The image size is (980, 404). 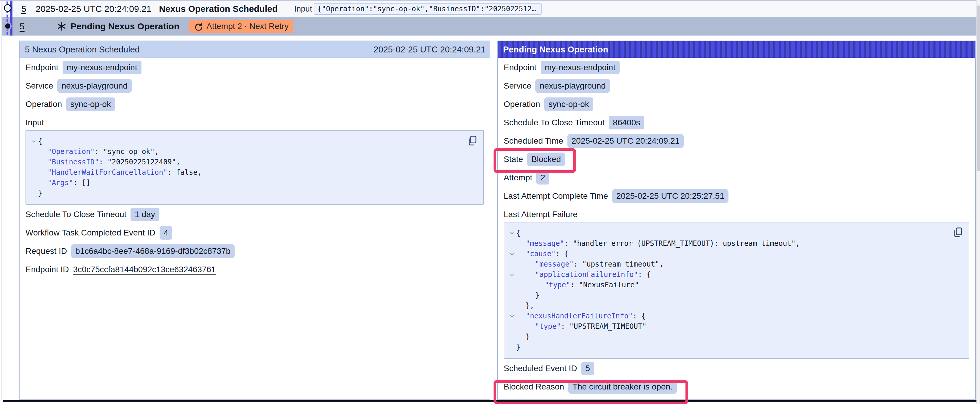 I want to click on json-line: "BusinessID": "20250225122409",, so click(x=247, y=162).